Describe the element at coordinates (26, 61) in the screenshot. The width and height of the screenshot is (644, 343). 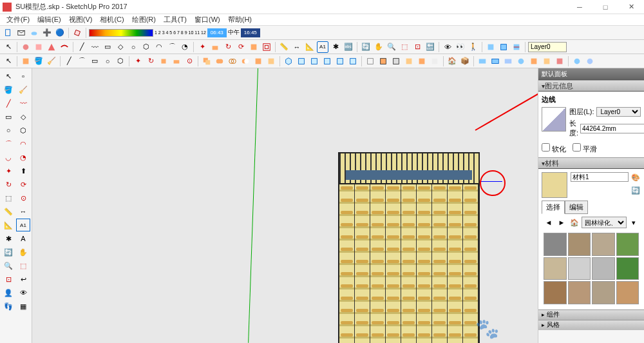
I see `make-component-icon` at that location.